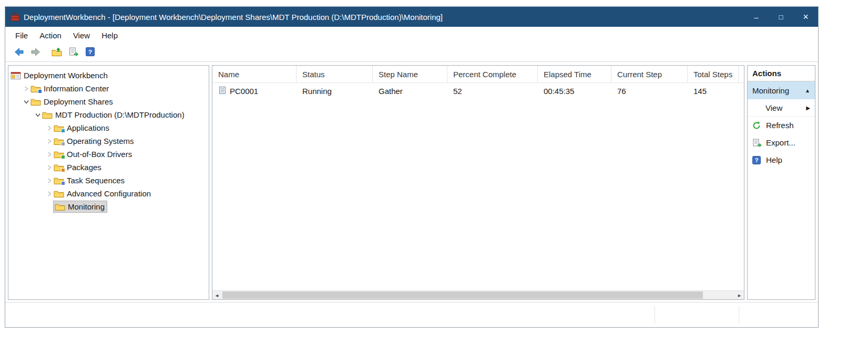 The image size is (868, 344). What do you see at coordinates (108, 102) in the screenshot?
I see `tree-item-deployment-shares: Deployment Shares` at bounding box center [108, 102].